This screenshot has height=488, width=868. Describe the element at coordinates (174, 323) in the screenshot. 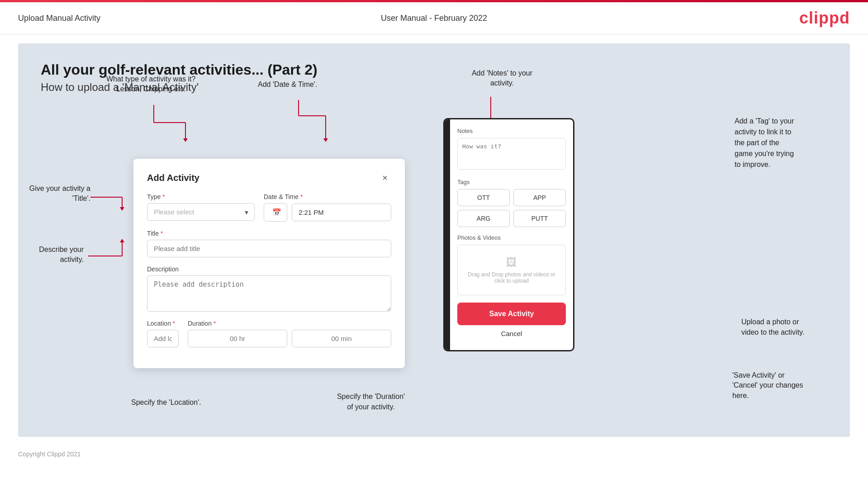

I see `loc-required: *` at that location.